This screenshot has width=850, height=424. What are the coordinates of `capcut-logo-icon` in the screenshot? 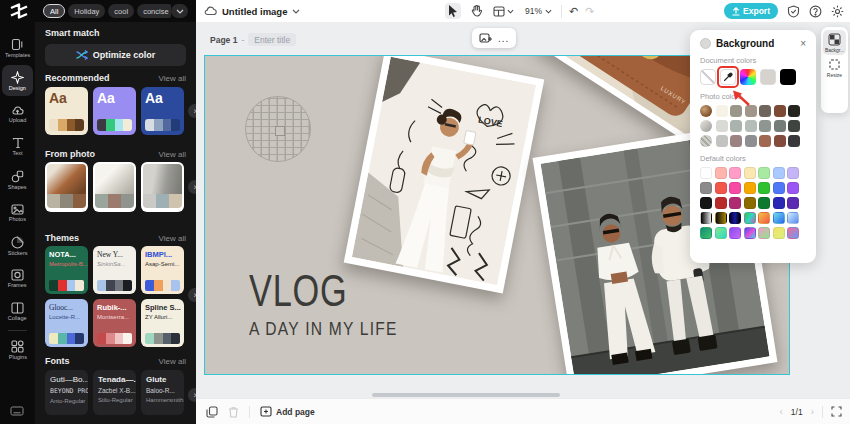 It's located at (19, 11).